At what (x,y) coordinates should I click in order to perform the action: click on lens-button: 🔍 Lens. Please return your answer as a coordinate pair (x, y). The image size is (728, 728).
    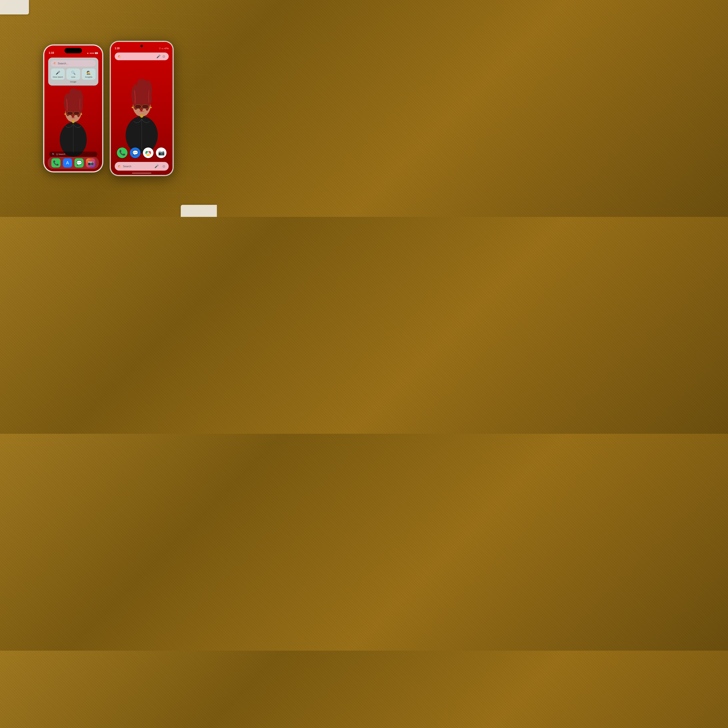
    Looking at the image, I should click on (73, 74).